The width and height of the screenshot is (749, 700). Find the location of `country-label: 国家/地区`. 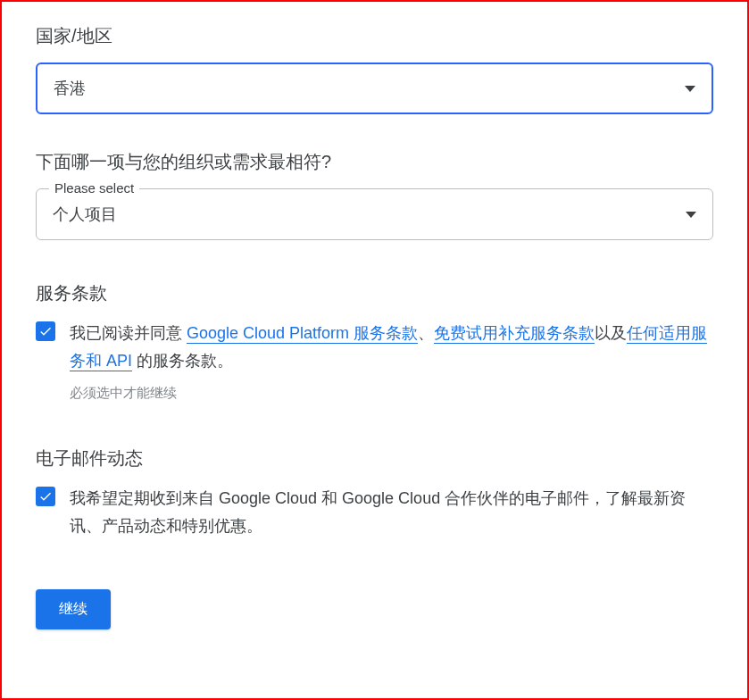

country-label: 国家/地区 is located at coordinates (375, 36).